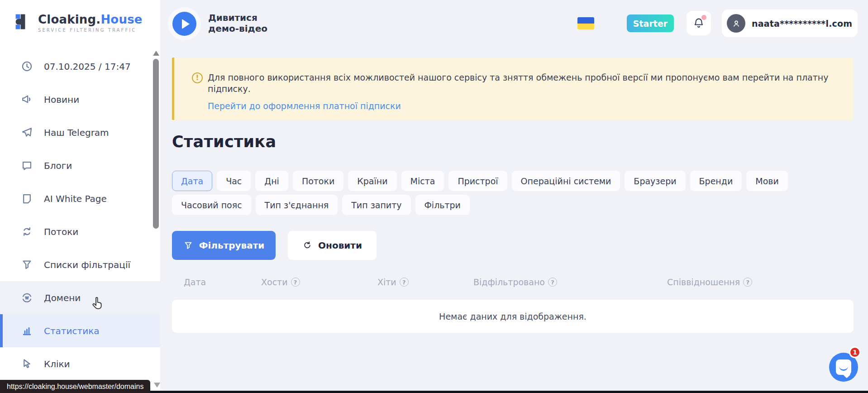 This screenshot has height=393, width=868. What do you see at coordinates (515, 282) in the screenshot?
I see `column-header-filtered: Відфільтровано?` at bounding box center [515, 282].